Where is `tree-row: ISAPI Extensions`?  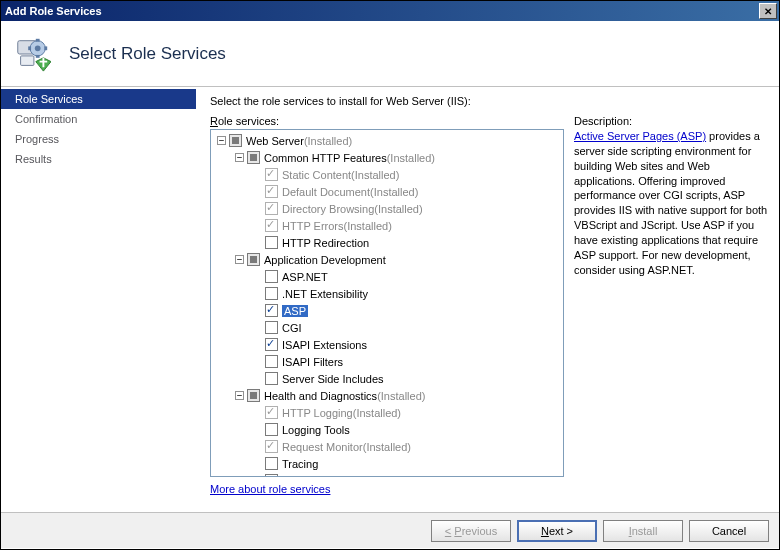 tree-row: ISAPI Extensions is located at coordinates (387, 344).